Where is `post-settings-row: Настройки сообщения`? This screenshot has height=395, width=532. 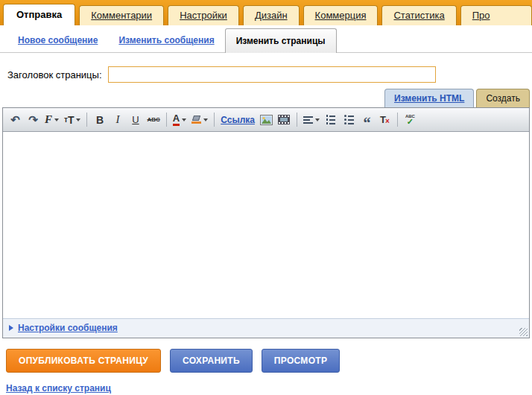
post-settings-row: Настройки сообщения is located at coordinates (266, 328).